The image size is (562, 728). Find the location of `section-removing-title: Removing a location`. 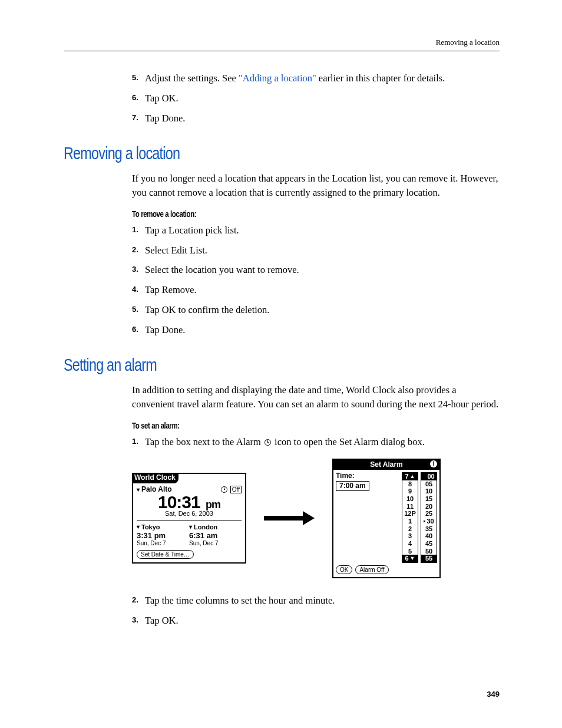

section-removing-title: Removing a location is located at coordinates (282, 153).